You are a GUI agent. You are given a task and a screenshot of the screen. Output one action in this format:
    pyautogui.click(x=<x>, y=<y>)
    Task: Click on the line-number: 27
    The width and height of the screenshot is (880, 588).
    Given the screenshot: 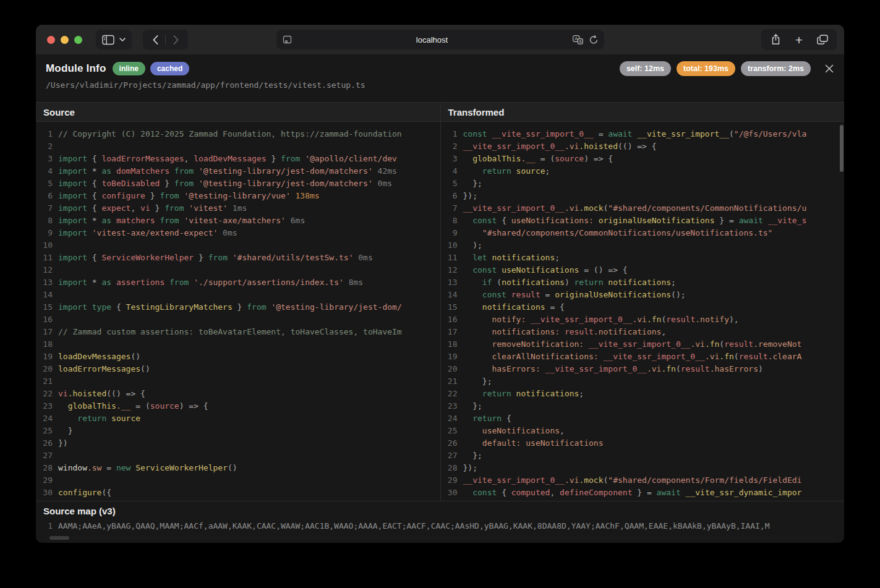 What is the action you would take?
    pyautogui.click(x=452, y=456)
    